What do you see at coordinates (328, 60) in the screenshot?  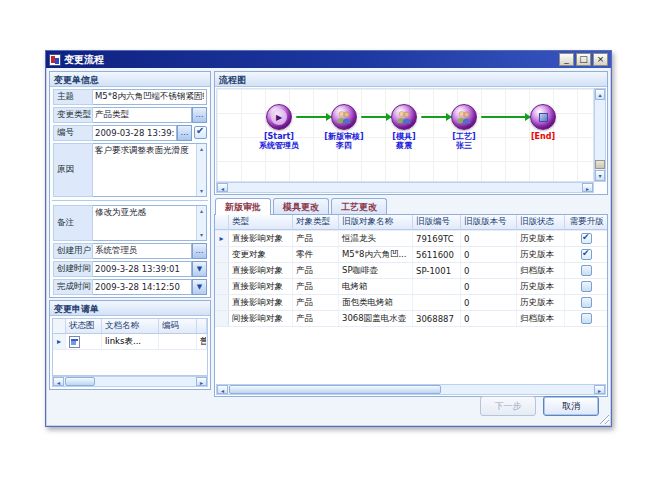 I see `titlebar: 变更流程 _ □ ×` at bounding box center [328, 60].